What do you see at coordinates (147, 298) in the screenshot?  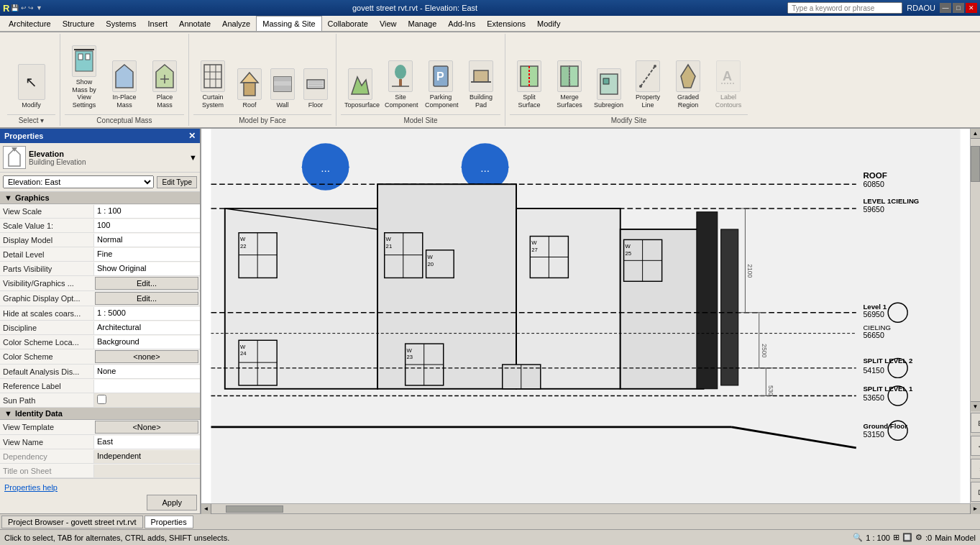 I see `graphic-display-btn: Edit...` at bounding box center [147, 298].